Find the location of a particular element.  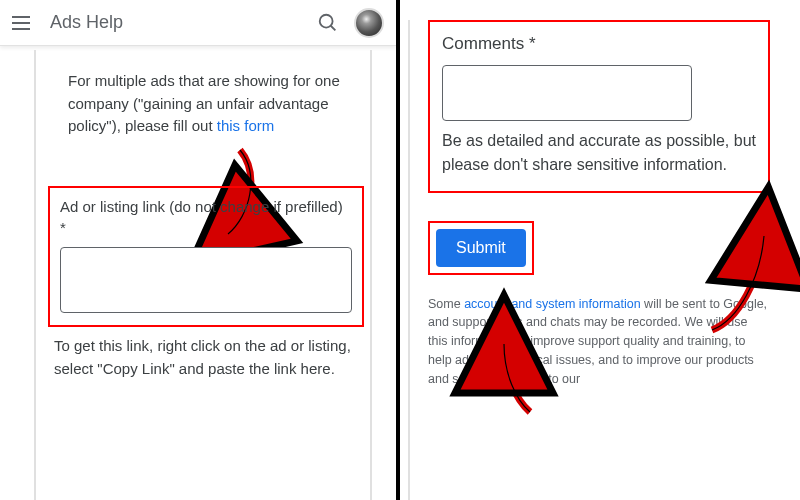

comments-help: Be as detailed and accurate as possible,… is located at coordinates (599, 153).